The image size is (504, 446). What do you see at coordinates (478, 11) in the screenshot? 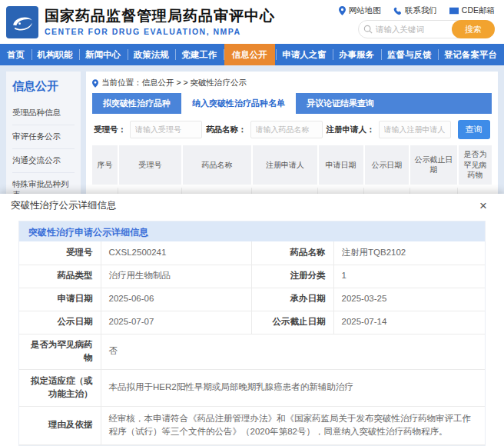
I see `cde-mail-link-label: CDE邮箱` at bounding box center [478, 11].